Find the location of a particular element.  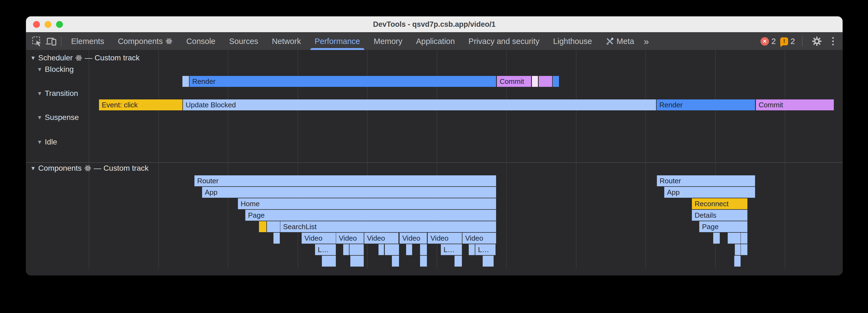

track-title: Scheduler is located at coordinates (56, 58).